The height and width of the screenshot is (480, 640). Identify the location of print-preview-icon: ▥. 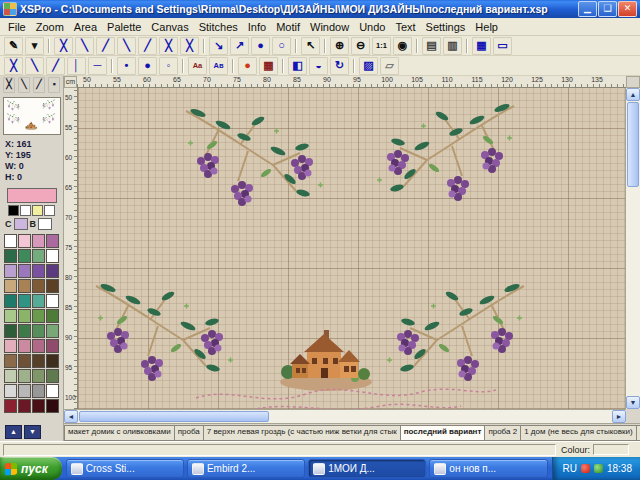
(452, 46).